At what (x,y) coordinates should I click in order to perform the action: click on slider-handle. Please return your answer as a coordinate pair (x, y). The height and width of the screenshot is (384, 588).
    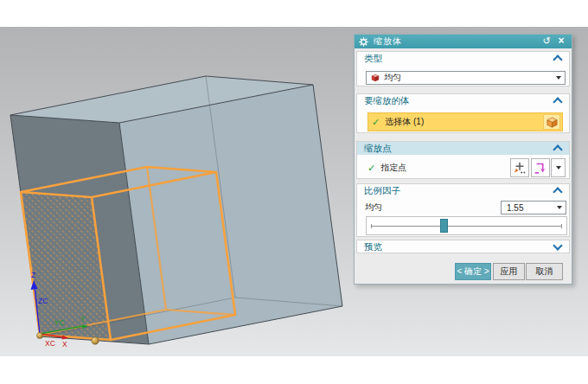
    Looking at the image, I should click on (444, 226).